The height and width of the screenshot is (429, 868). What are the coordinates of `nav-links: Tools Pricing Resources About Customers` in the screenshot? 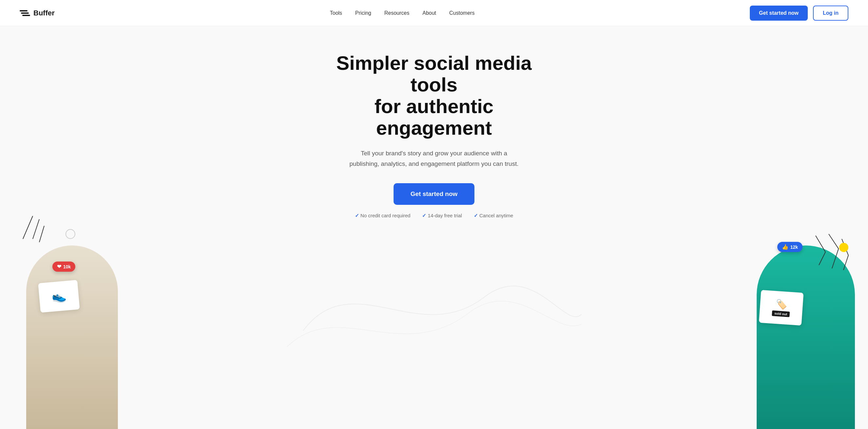 It's located at (402, 13).